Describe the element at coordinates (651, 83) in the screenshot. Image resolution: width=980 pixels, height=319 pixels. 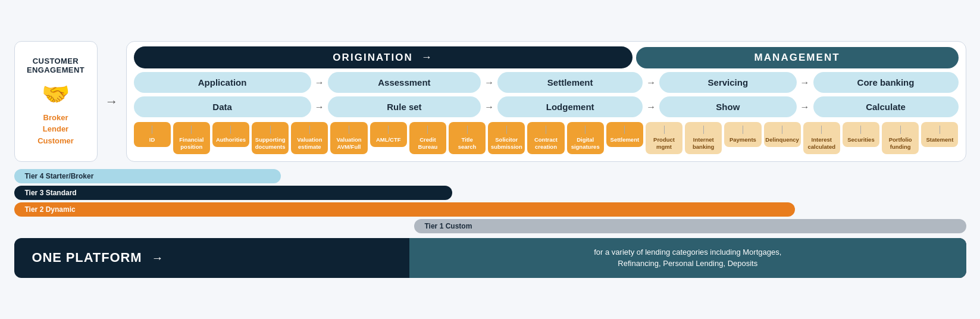
I see `arrow-3: →` at that location.